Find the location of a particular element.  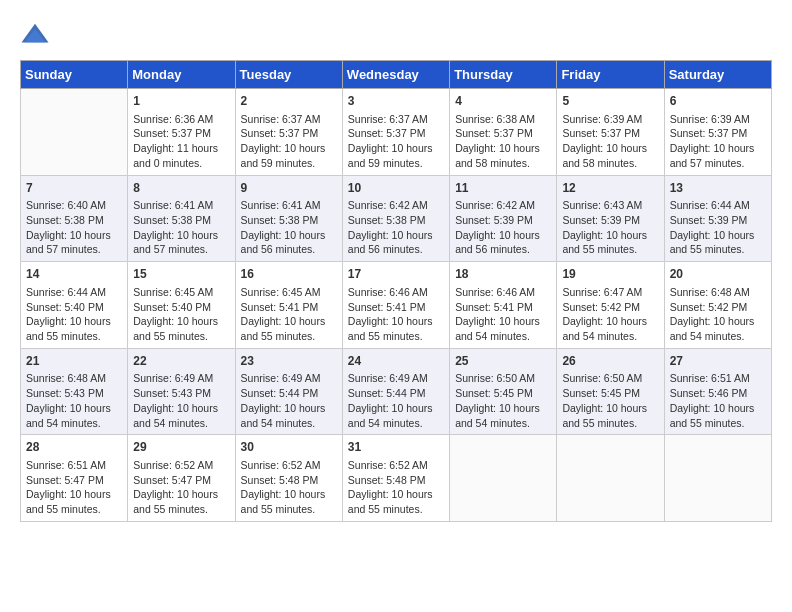

col-tuesday: Tuesday is located at coordinates (288, 75).